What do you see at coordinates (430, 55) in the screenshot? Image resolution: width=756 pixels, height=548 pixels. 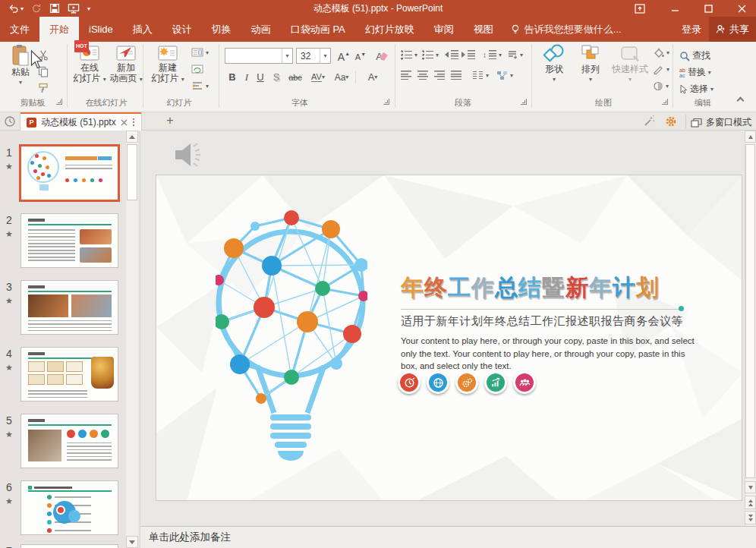 I see `numbering-button: ▾` at bounding box center [430, 55].